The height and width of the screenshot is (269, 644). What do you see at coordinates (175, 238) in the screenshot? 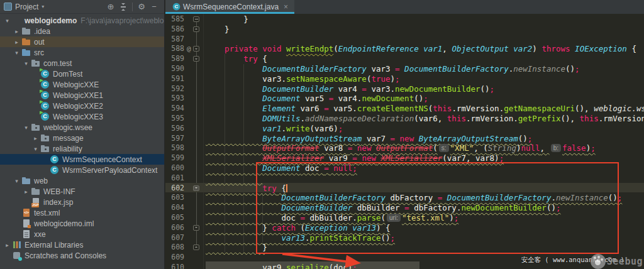
I see `line-number: 607` at bounding box center [175, 238].